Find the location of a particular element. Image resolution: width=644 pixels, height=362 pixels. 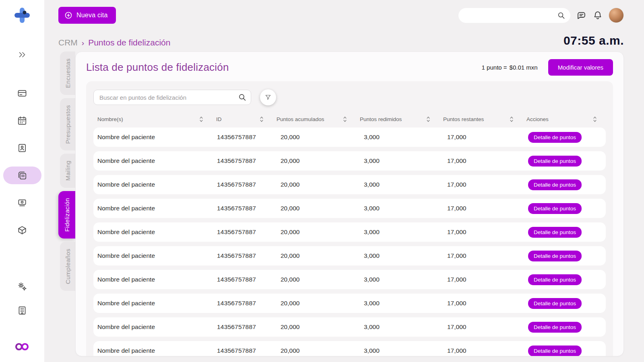

tab-fidelizacion: Fidelización is located at coordinates (67, 215).